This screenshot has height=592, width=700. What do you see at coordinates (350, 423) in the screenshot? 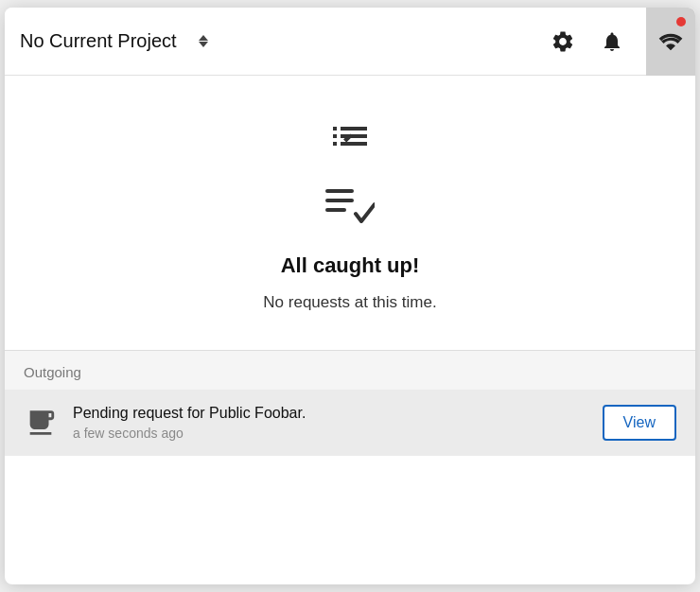
I see `outgoing-item: Pending request for Public Foobar. a few…` at bounding box center [350, 423].